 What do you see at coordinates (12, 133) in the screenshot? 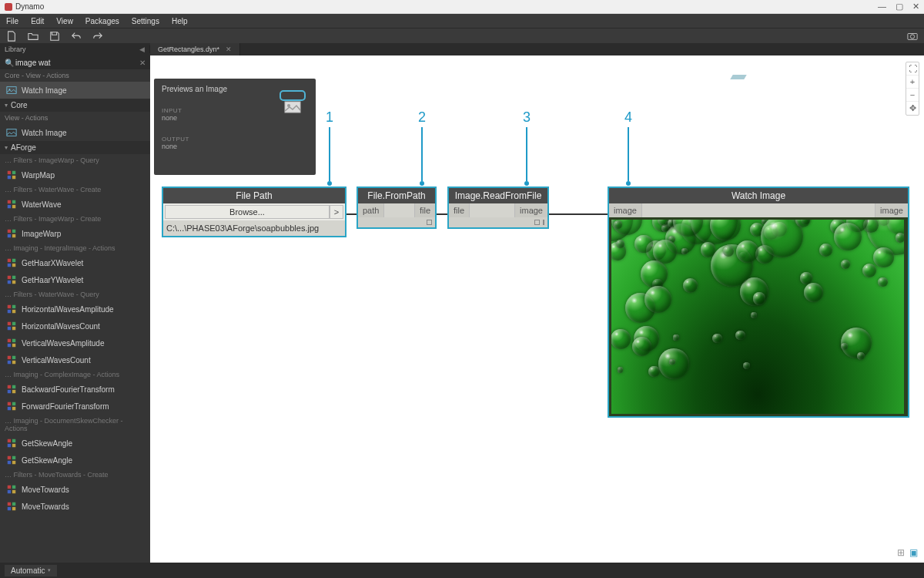
I see `watch-image-icon` at bounding box center [12, 133].